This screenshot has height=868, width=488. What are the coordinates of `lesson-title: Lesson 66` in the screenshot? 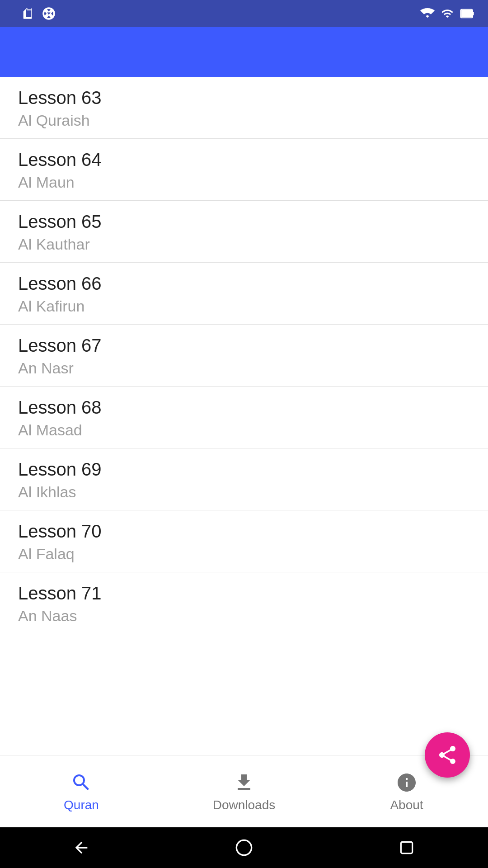 It's located at (244, 284).